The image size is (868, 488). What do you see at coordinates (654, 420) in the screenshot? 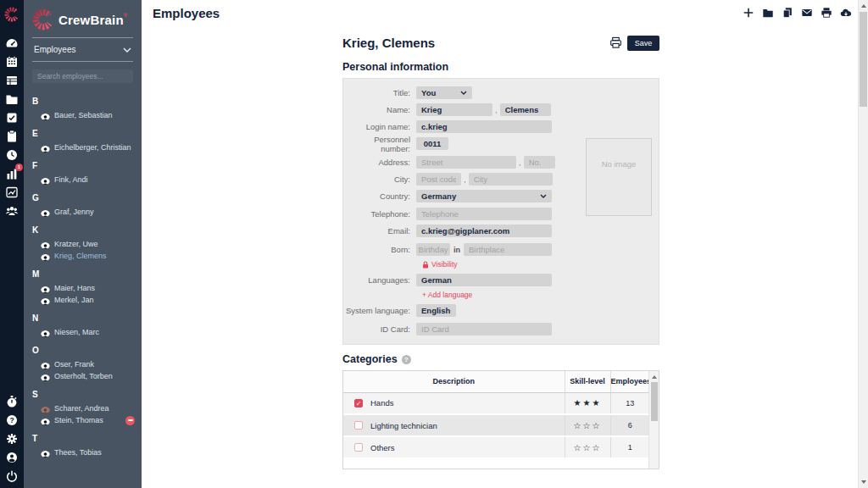
I see `table-scrollbar` at bounding box center [654, 420].